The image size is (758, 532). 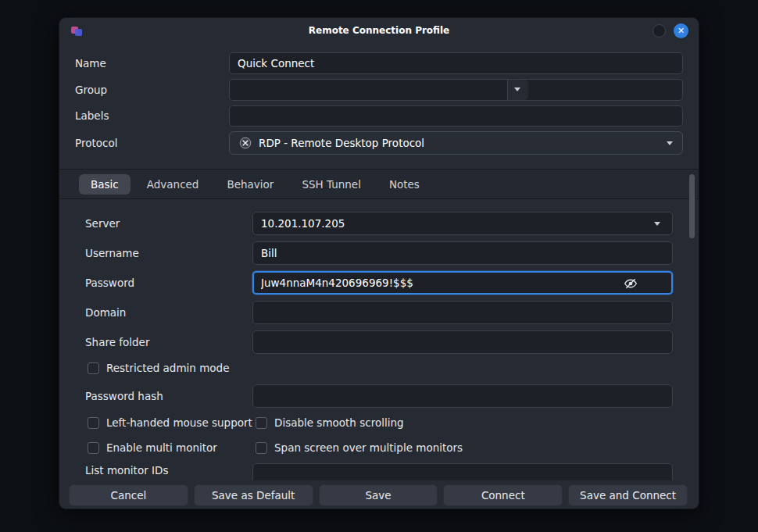 What do you see at coordinates (91, 63) in the screenshot?
I see `name-label: Name` at bounding box center [91, 63].